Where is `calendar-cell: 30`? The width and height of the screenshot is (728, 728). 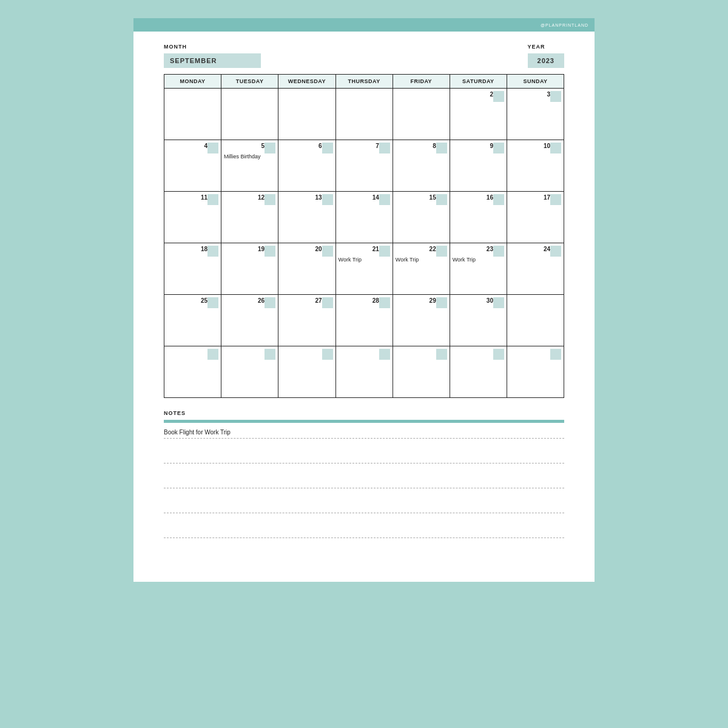
calendar-cell: 30 is located at coordinates (478, 320).